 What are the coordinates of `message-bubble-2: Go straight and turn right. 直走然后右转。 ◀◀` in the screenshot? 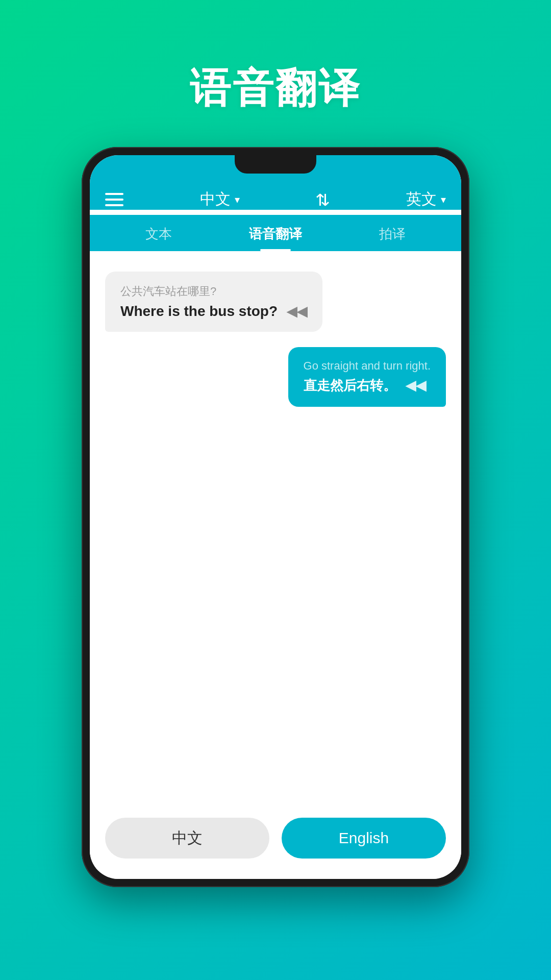 It's located at (276, 377).